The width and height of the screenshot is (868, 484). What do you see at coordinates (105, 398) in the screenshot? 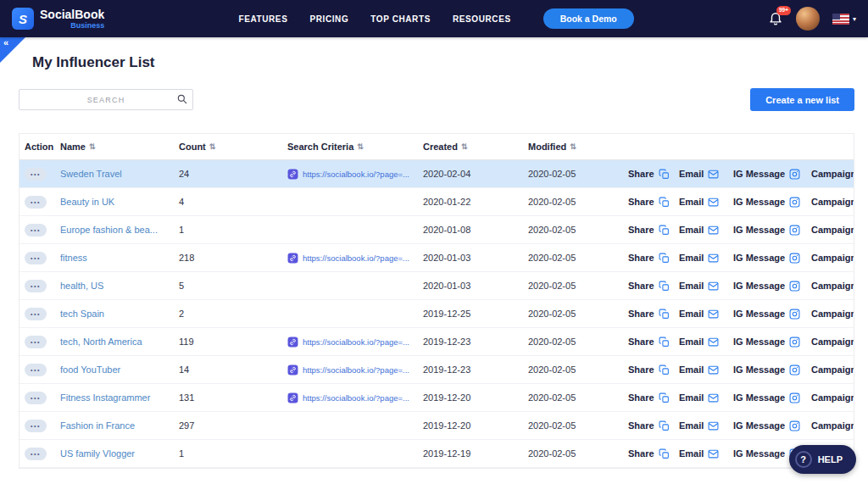
I see `list-name-link: Fitness Instagrammer` at bounding box center [105, 398].